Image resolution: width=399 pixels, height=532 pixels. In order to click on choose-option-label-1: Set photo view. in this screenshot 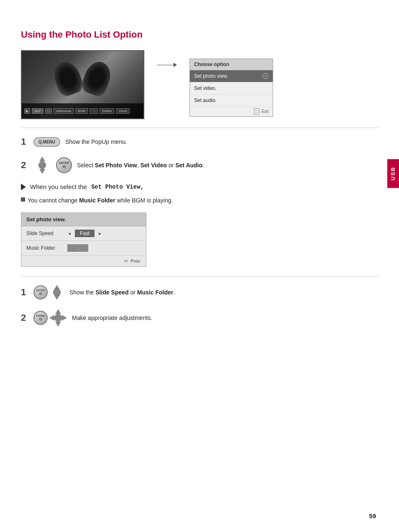, I will do `click(211, 76)`.